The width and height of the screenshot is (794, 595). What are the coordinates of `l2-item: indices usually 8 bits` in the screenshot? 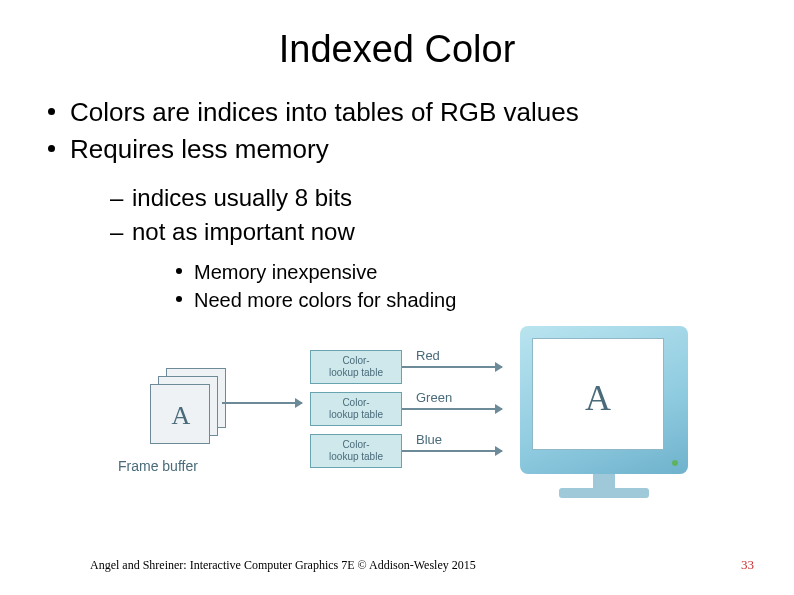 It's located at (437, 198).